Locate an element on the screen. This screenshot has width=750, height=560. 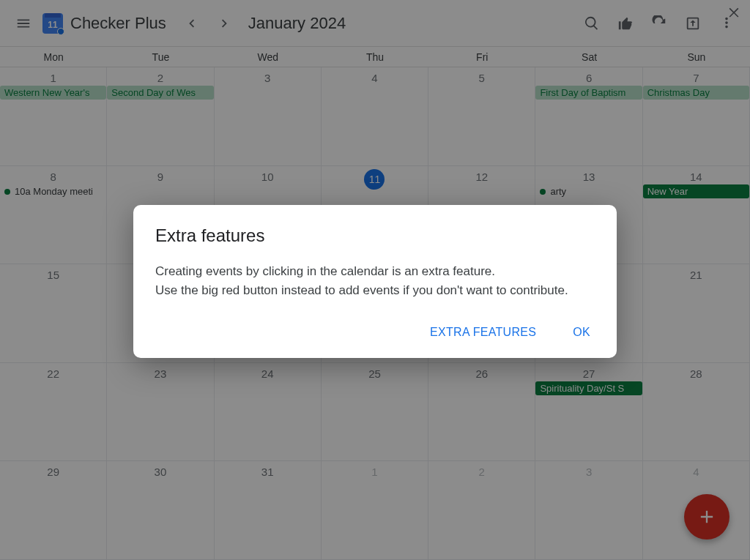
dialog-title: Extra features is located at coordinates (375, 236).